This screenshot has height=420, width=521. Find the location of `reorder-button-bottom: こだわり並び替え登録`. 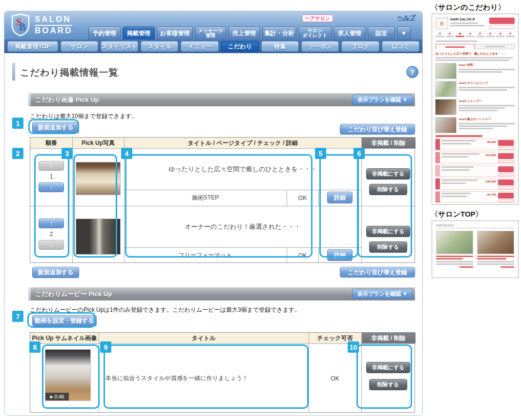

reorder-button-bottom: こだわり並び替え登録 is located at coordinates (377, 272).